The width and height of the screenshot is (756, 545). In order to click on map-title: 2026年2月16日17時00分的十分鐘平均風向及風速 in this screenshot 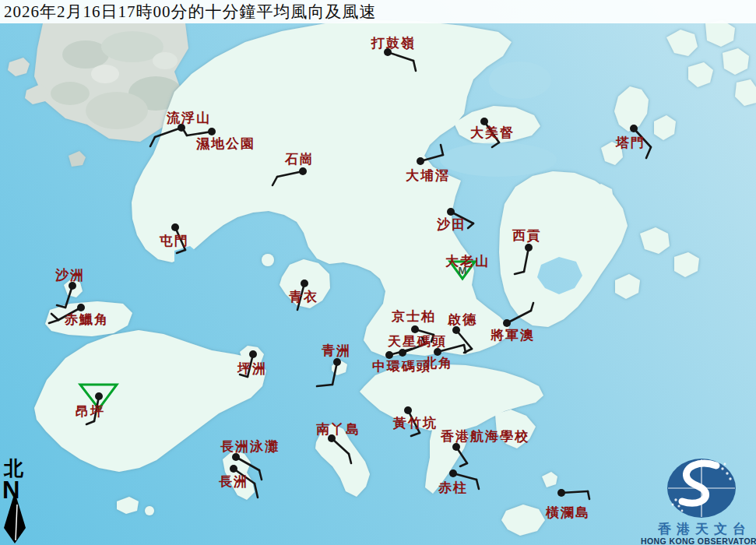, I will do `click(378, 12)`.